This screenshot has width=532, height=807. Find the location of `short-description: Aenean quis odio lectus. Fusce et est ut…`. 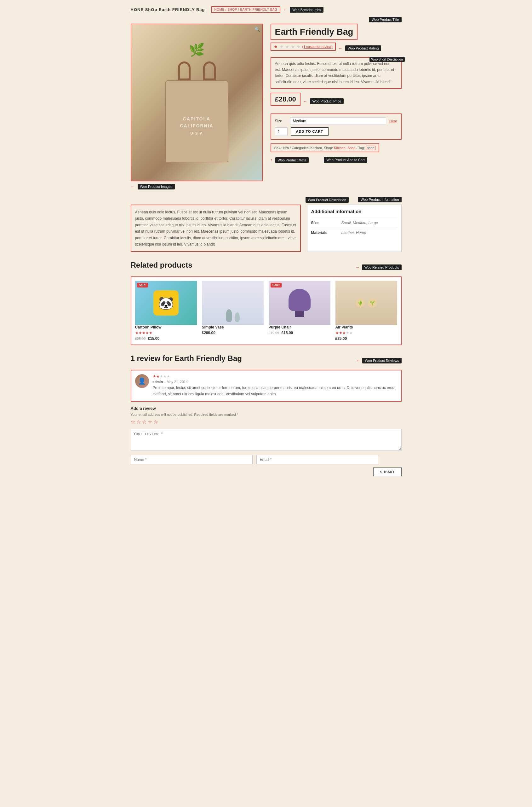

short-description: Aenean quis odio lectus. Fusce et est ut… is located at coordinates (336, 73).